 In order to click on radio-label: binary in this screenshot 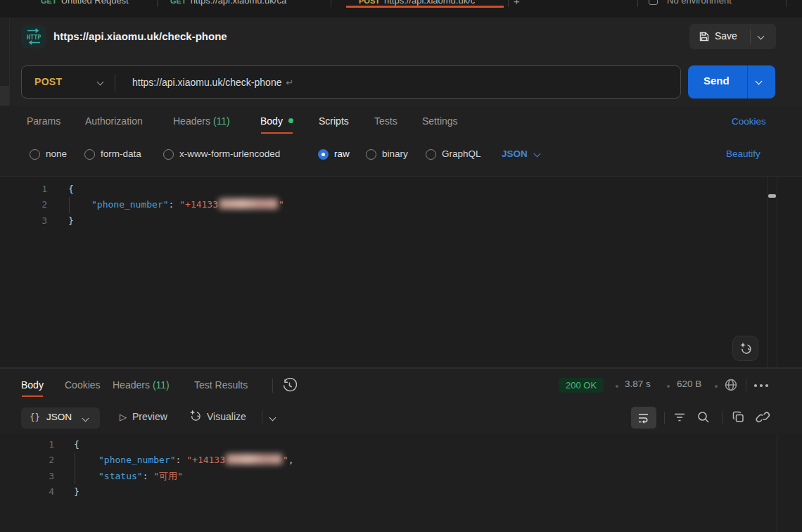, I will do `click(395, 153)`.